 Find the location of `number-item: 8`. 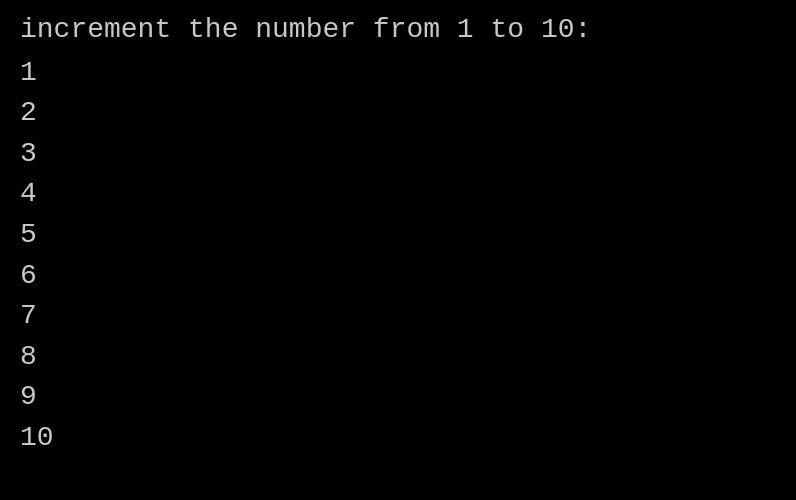

number-item: 8 is located at coordinates (398, 358).